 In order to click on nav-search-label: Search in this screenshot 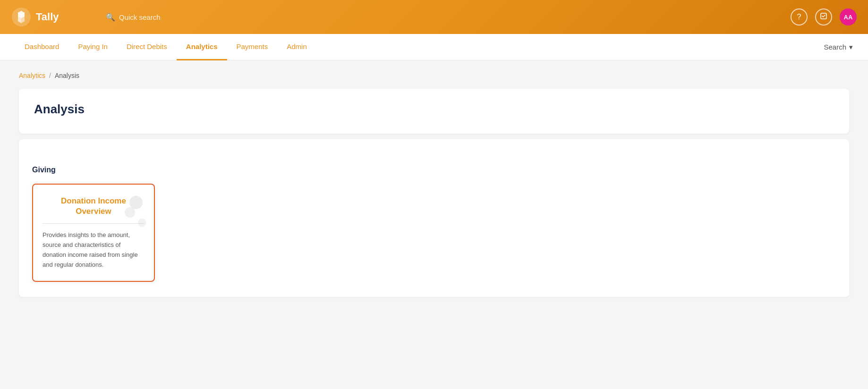, I will do `click(835, 47)`.